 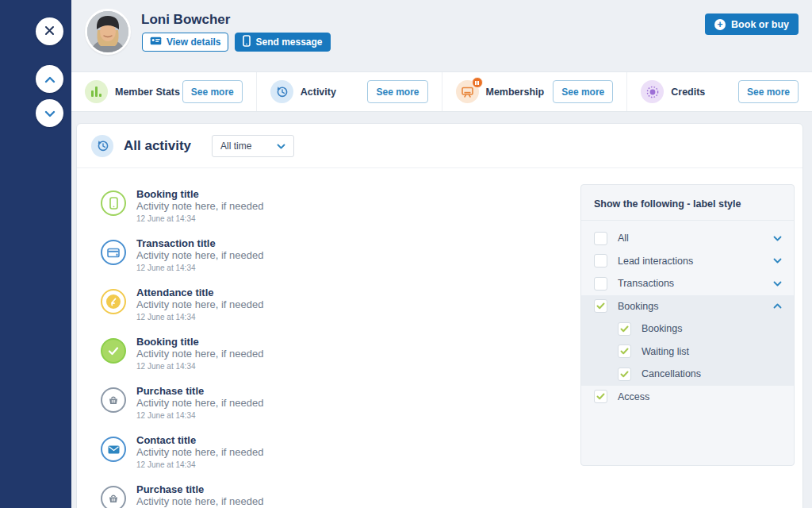 What do you see at coordinates (665, 352) in the screenshot?
I see `filter-option-label: Waiting list` at bounding box center [665, 352].